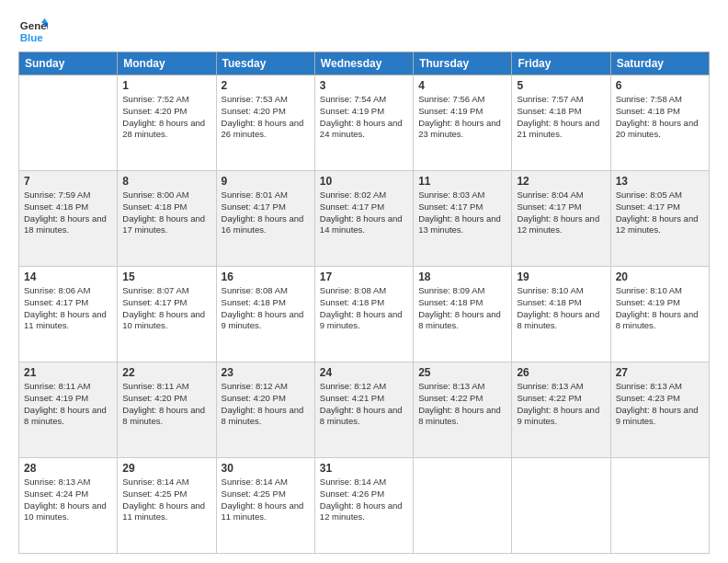 This screenshot has height=563, width=728. What do you see at coordinates (266, 118) in the screenshot?
I see `day-info: Sunrise: 7:53 AMSunset: 4:20 PMDaylight:…` at bounding box center [266, 118].